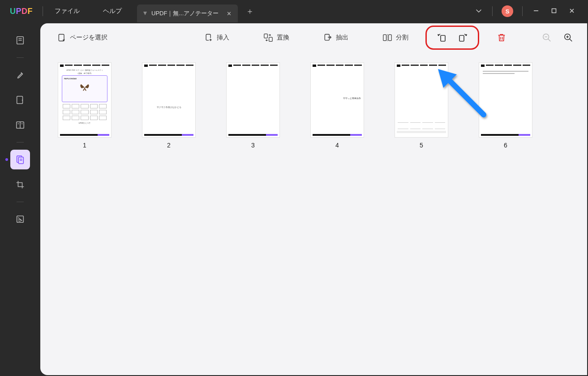 The image size is (588, 376). Describe the element at coordinates (395, 38) in the screenshot. I see `split-button: 分割` at that location.